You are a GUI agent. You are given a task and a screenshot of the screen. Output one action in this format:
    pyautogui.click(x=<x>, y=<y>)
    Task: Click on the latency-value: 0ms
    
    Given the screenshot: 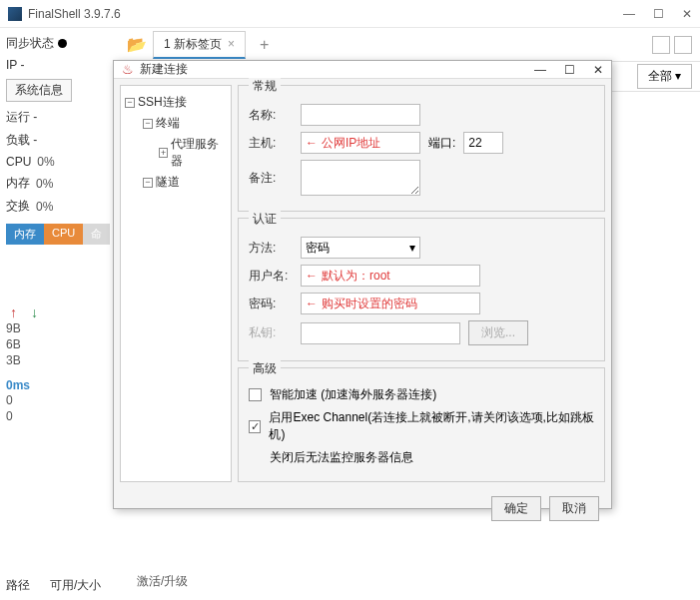 What is the action you would take?
    pyautogui.click(x=62, y=385)
    